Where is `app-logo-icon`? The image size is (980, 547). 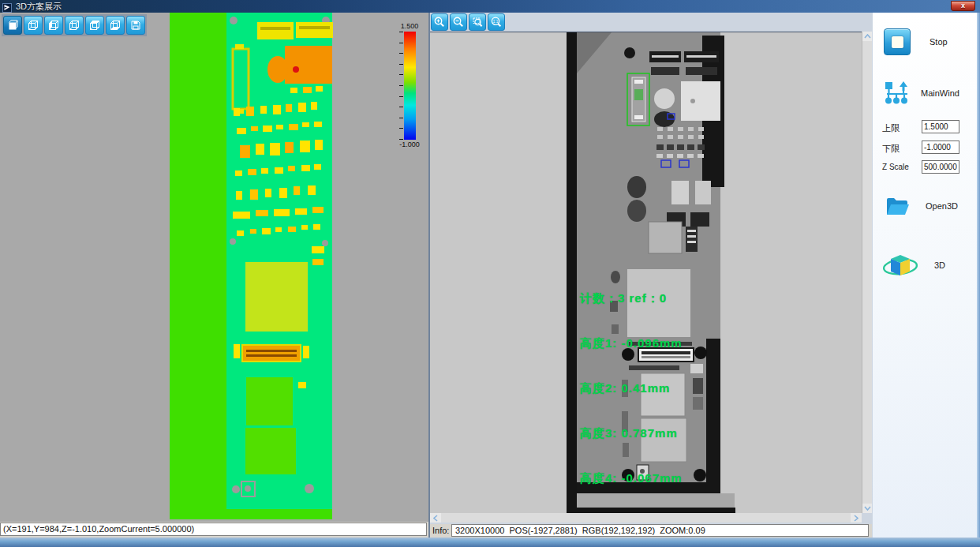 app-logo-icon is located at coordinates (7, 6).